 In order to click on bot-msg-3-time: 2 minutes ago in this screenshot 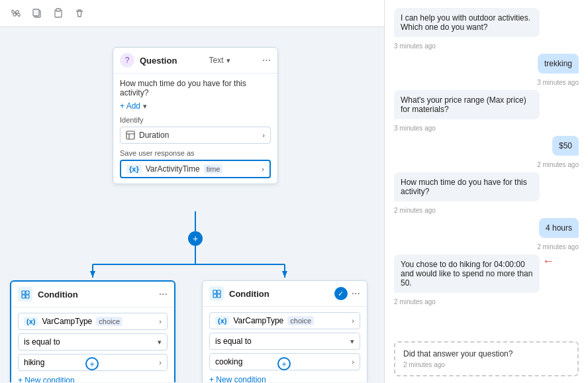, I will do `click(415, 211)`.